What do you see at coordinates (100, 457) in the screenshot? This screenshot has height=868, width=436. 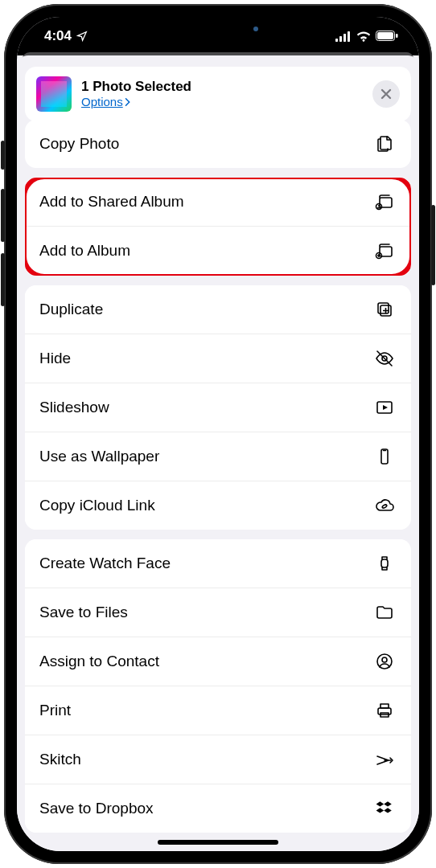 I see `action-label: Use as Wallpaper` at bounding box center [100, 457].